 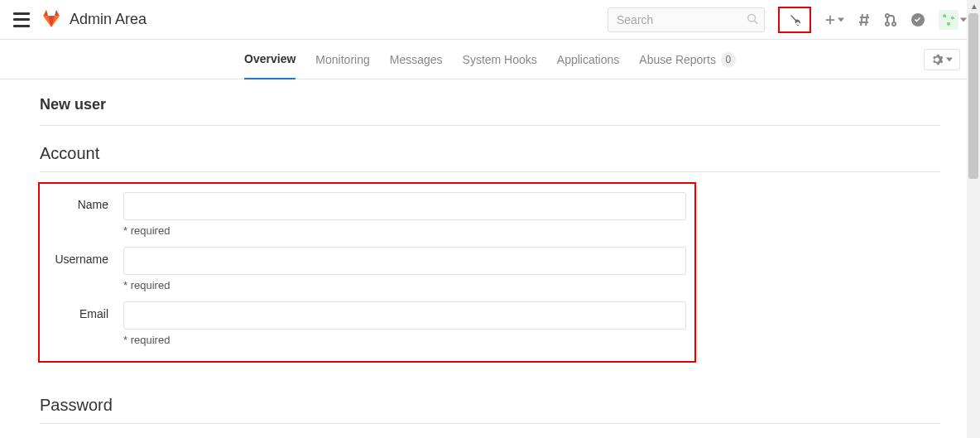 I want to click on password-info-line1: Reset link will be generated and sent to…, so click(x=564, y=436).